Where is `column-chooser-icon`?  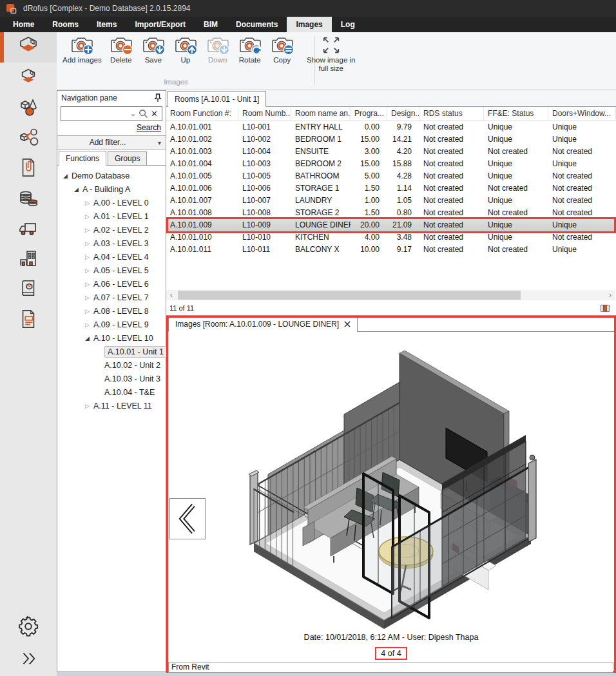
column-chooser-icon is located at coordinates (605, 308).